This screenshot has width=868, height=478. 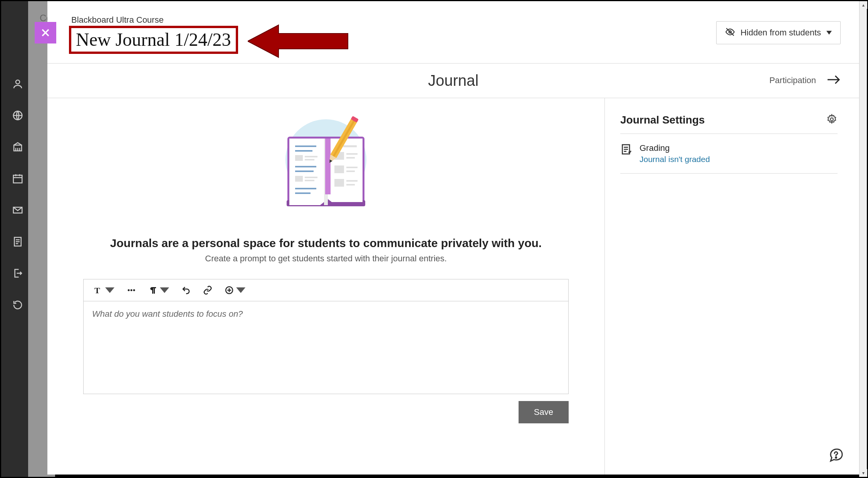 What do you see at coordinates (208, 290) in the screenshot?
I see `link-button` at bounding box center [208, 290].